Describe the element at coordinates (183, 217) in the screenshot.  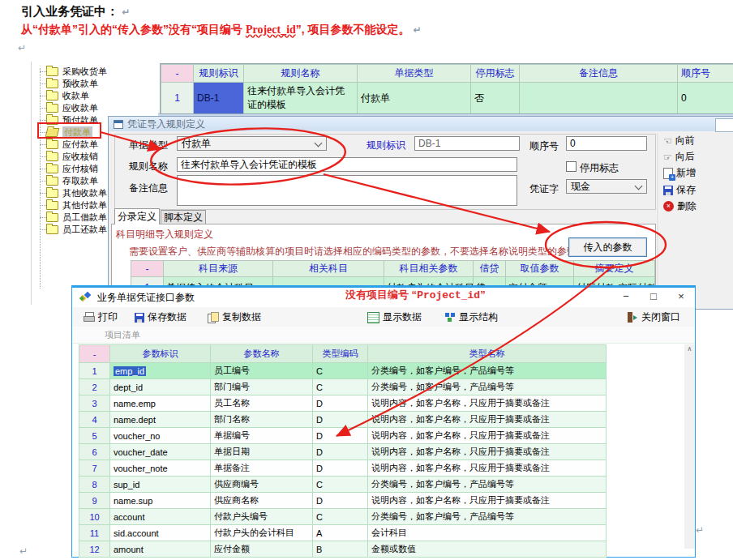
I see `tab-script-definition: 脚本定义` at that location.